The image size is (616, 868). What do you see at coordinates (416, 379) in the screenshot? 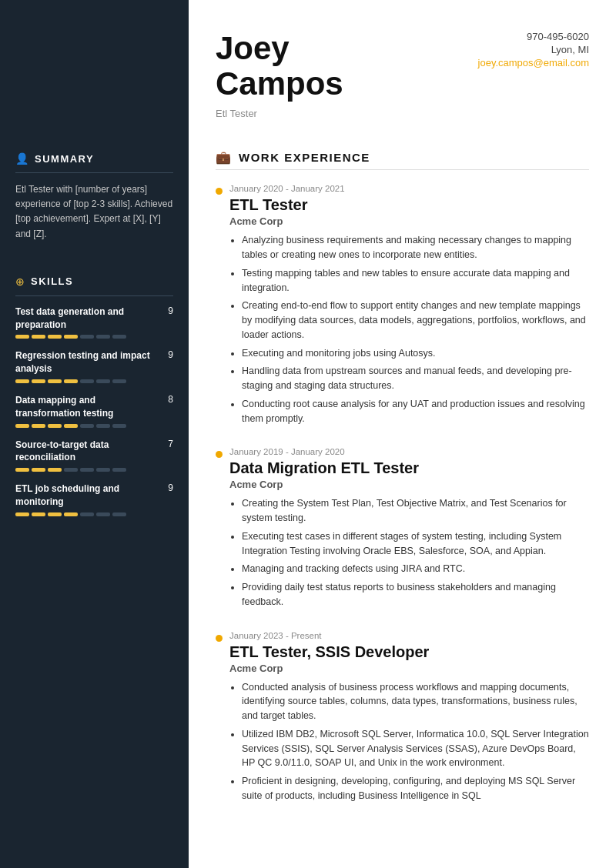
I see `bullet-item: Handling data from upstream sources and …` at bounding box center [416, 379].